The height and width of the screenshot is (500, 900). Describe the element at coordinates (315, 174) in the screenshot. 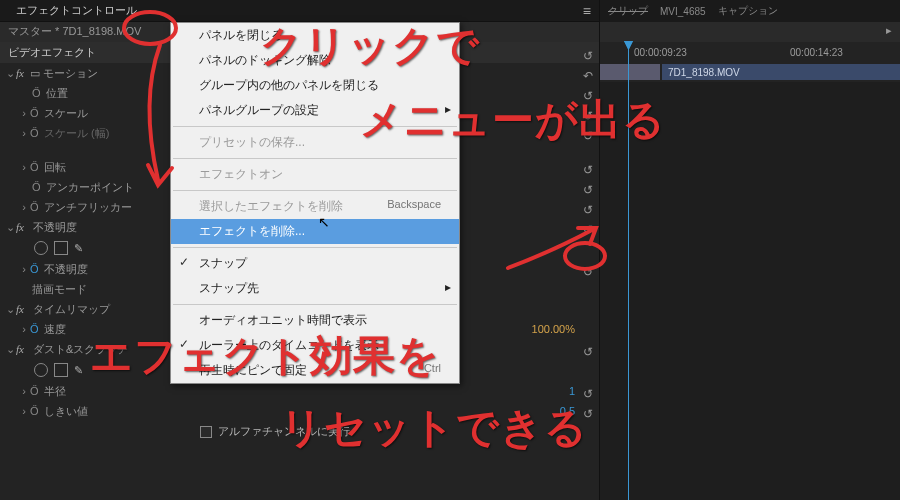

I see `menu-effect-on: エフェクトオン` at that location.